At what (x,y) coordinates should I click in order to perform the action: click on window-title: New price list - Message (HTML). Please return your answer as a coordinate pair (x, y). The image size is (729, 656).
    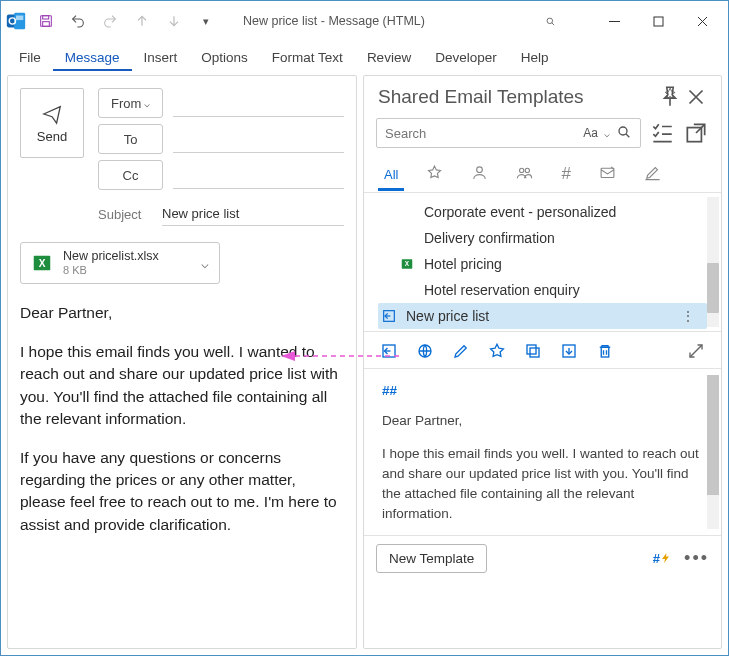
    Looking at the image, I should click on (374, 21).